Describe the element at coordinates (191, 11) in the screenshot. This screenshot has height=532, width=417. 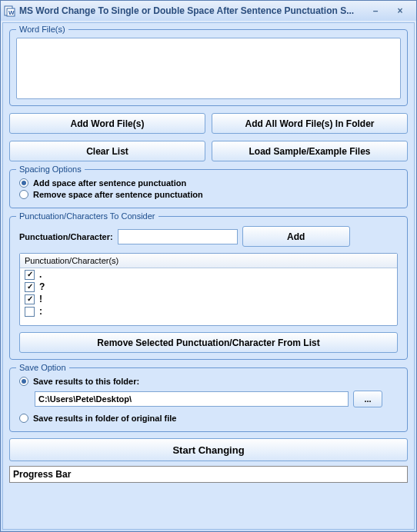
I see `window-title: MS Word Change To Single or Double Space…` at that location.